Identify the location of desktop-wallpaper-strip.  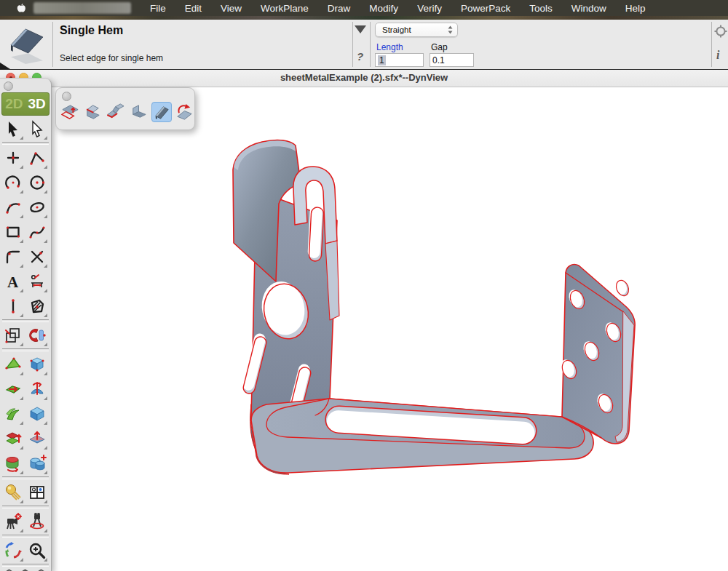
(364, 17).